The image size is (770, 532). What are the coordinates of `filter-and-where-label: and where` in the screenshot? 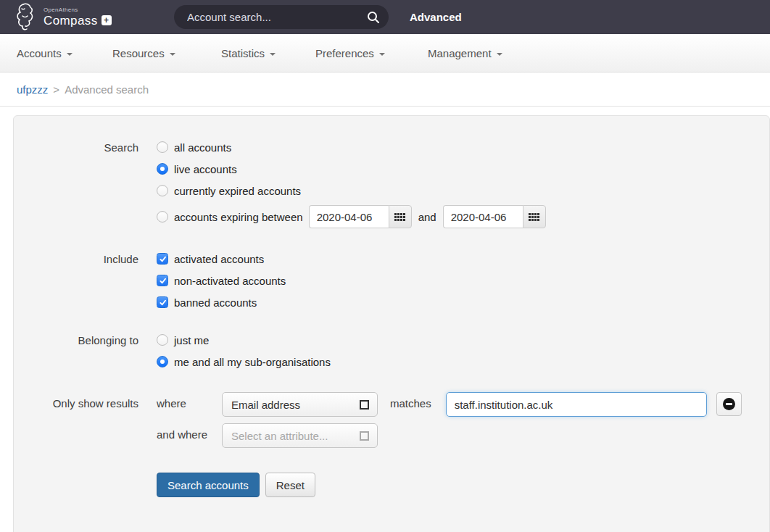 It's located at (189, 432).